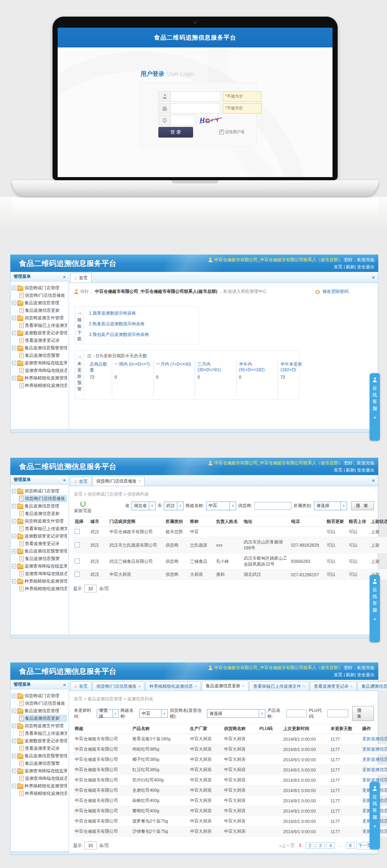 This screenshot has height=868, width=387. What do you see at coordinates (273, 506) in the screenshot?
I see `supplier-input` at bounding box center [273, 506].